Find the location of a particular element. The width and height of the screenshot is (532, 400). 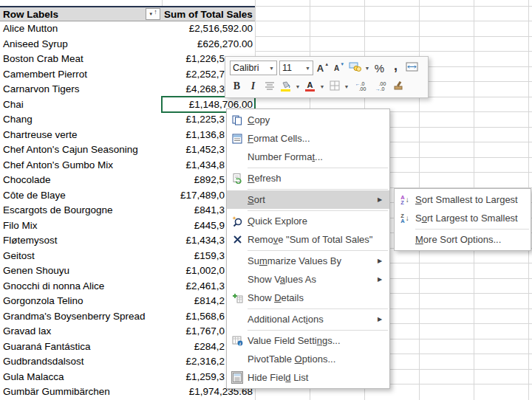

fill-color-button is located at coordinates (285, 87).